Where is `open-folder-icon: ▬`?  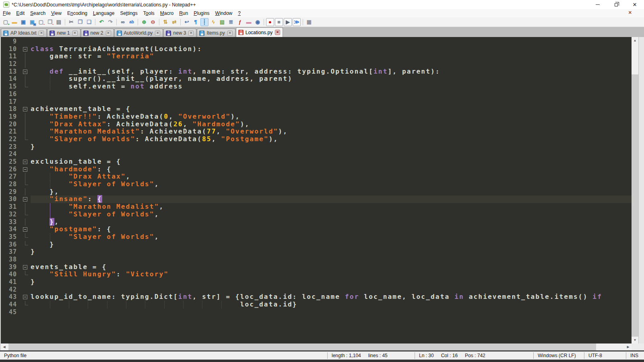 open-folder-icon: ▬ is located at coordinates (14, 22).